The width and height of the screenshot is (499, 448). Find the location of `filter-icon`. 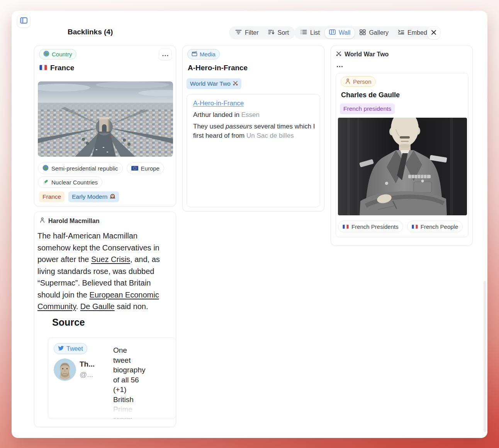

filter-icon is located at coordinates (239, 33).